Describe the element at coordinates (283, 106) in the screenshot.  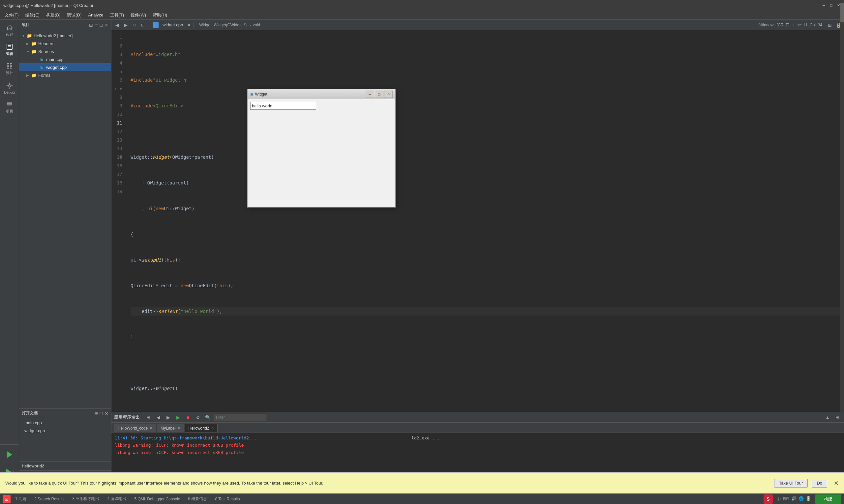
I see `widget-text-input` at that location.